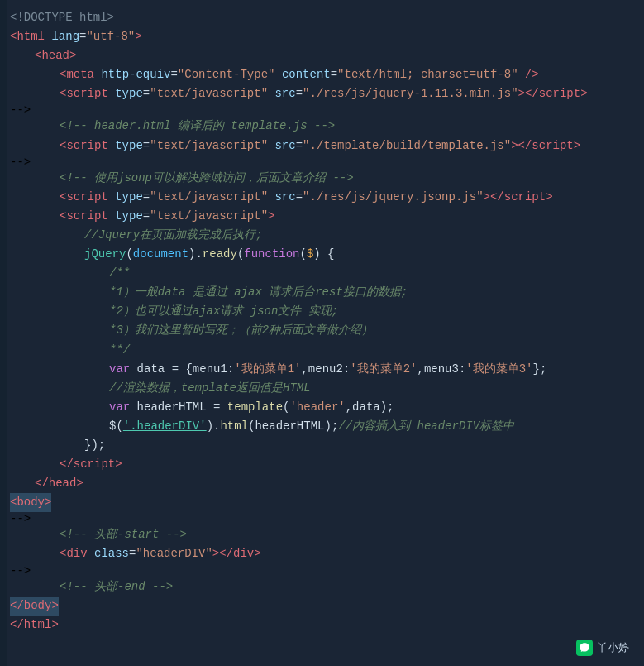 This screenshot has height=666, width=644. Describe the element at coordinates (327, 197) in the screenshot. I see `line-9: <script type="text/javascript" src="./re…` at that location.